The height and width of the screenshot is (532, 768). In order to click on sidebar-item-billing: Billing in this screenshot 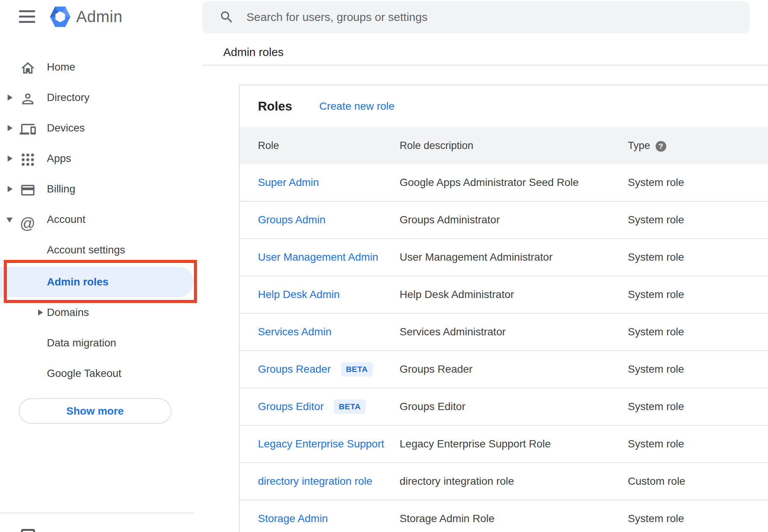, I will do `click(101, 189)`.